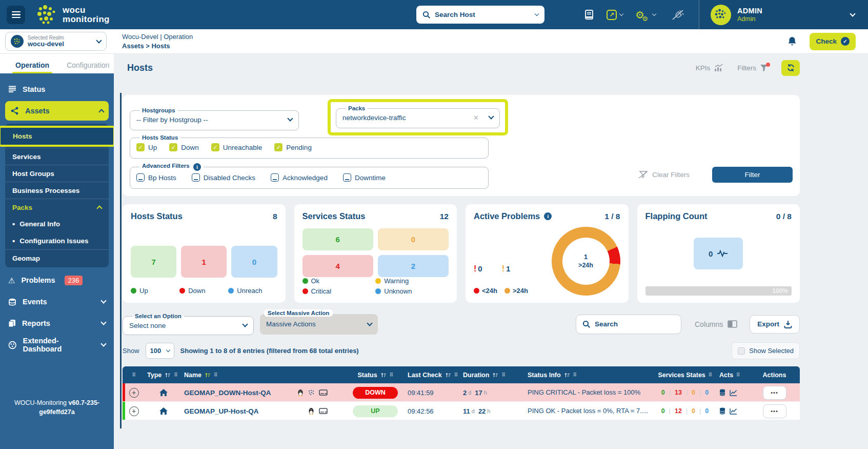 This screenshot has height=449, width=868. I want to click on clear-filters-button: Clear Filters, so click(664, 174).